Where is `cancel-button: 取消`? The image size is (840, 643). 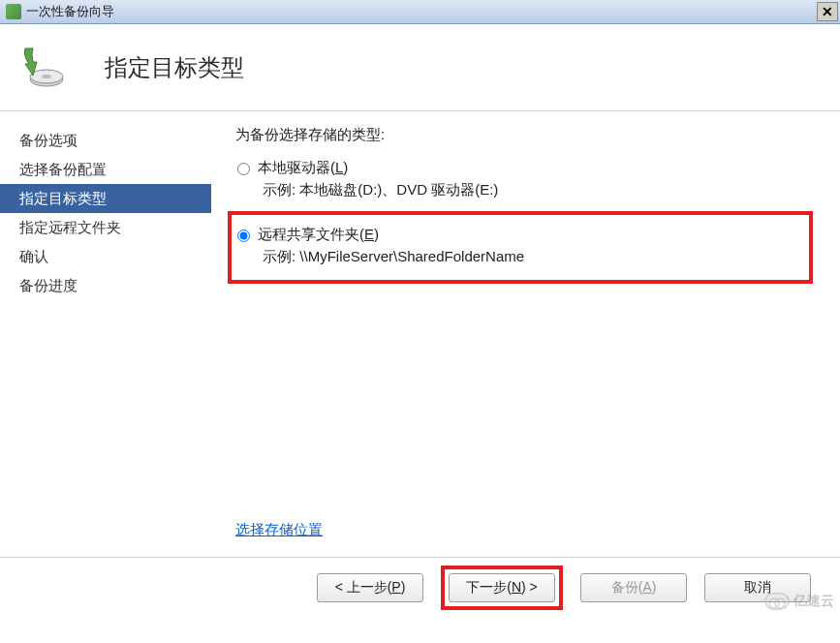
cancel-button: 取消 is located at coordinates (758, 588).